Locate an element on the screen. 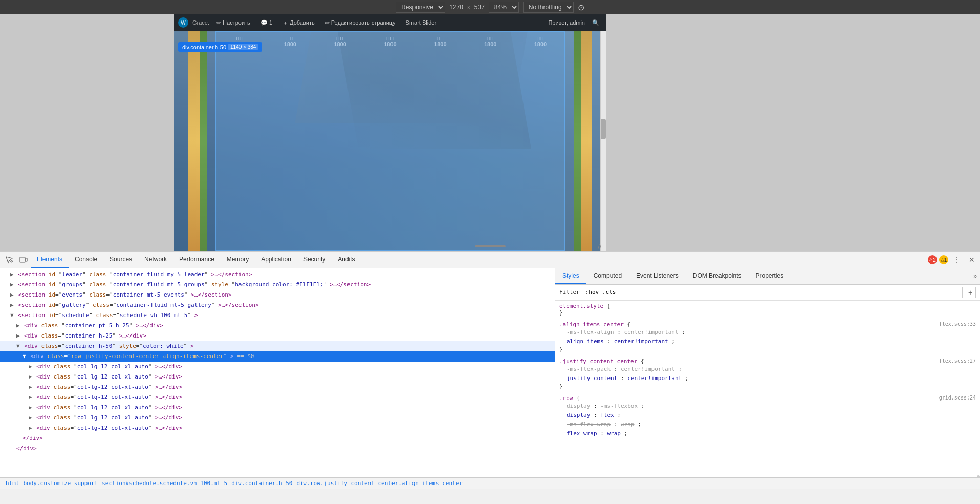 The height and width of the screenshot is (504, 980). html-line-col4: ▶ <div class="col-lg-12 col-xl-auto" >…<… is located at coordinates (277, 397).